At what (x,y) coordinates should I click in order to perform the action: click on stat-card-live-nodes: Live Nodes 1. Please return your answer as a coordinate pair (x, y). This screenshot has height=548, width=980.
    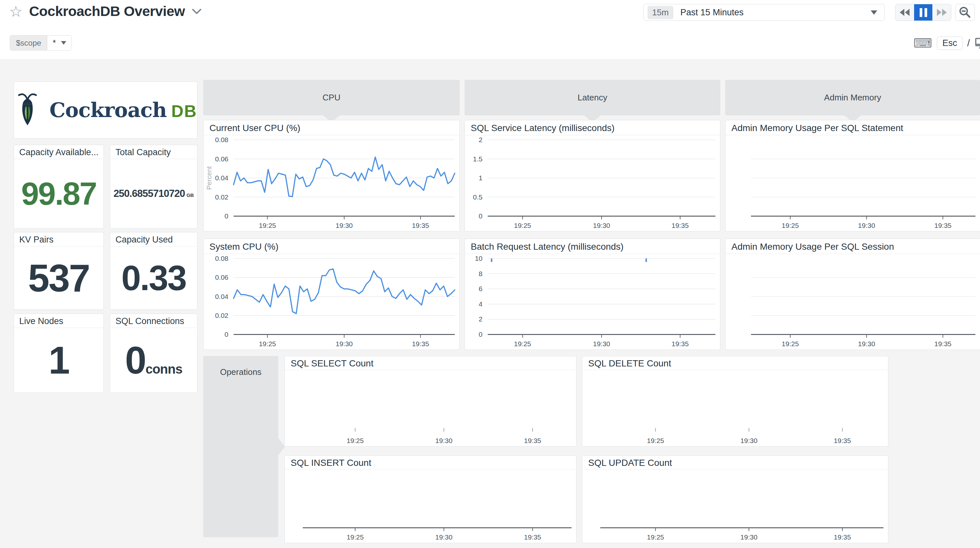
    Looking at the image, I should click on (59, 353).